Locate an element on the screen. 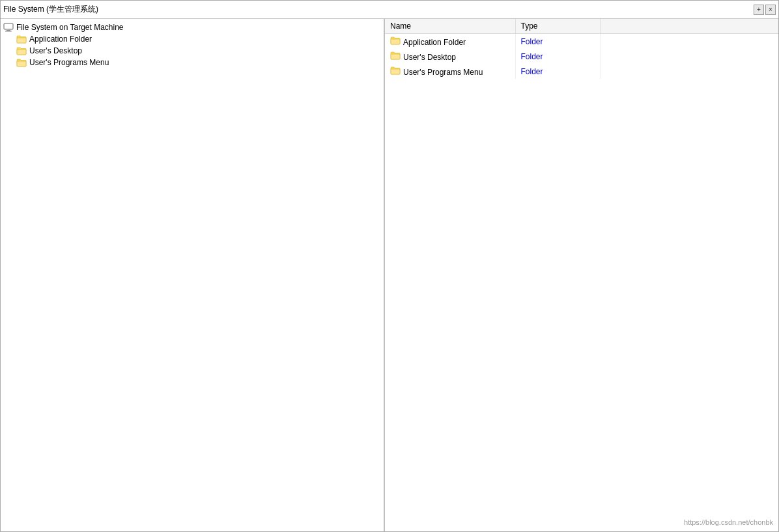  file-table: Name Type Application FolderFolder User'… is located at coordinates (582, 49).